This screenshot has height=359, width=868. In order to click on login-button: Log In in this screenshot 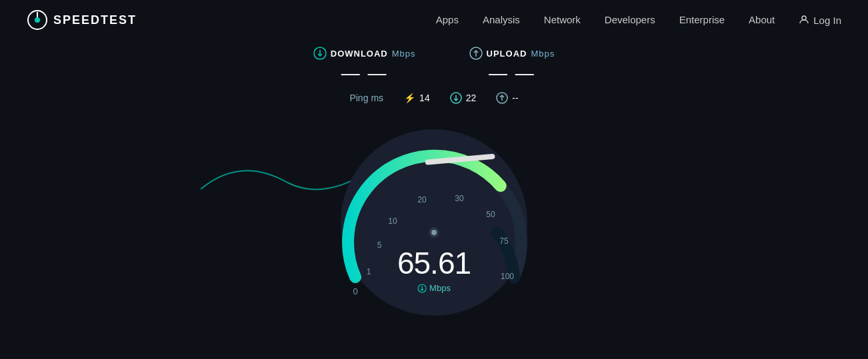, I will do `click(820, 20)`.